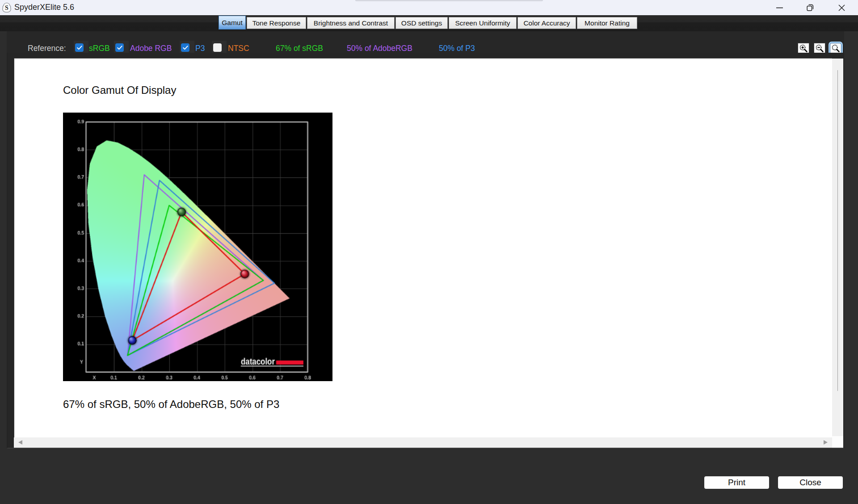  Describe the element at coordinates (217, 47) in the screenshot. I see `ntsc-checkbox` at that location.